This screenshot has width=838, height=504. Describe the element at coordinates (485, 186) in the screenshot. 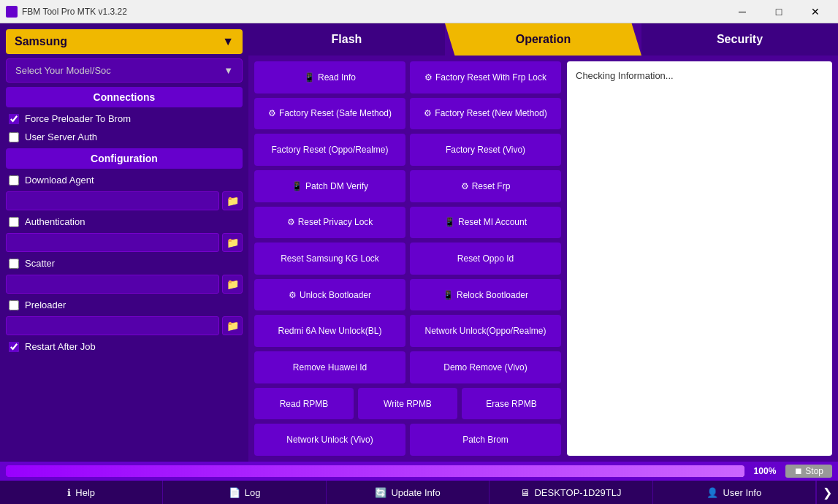

I see `reset-frp-button: ⚙ Reset Frp` at that location.